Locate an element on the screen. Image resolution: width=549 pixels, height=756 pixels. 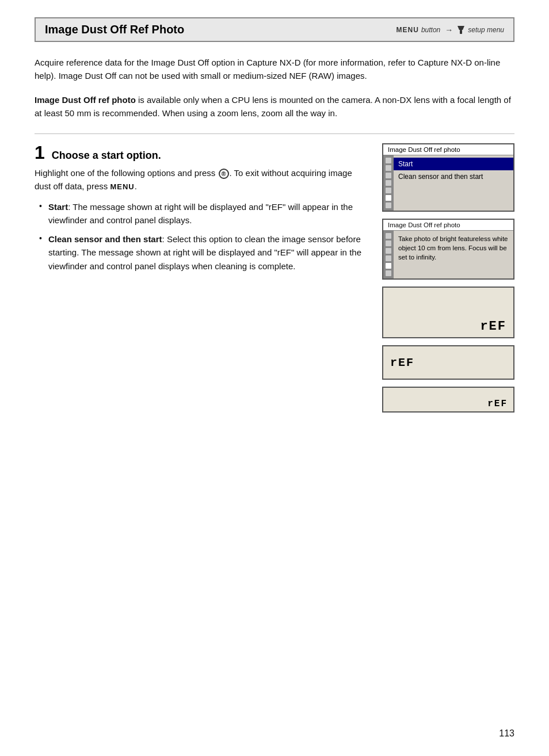
small-display: rEF is located at coordinates (448, 399).